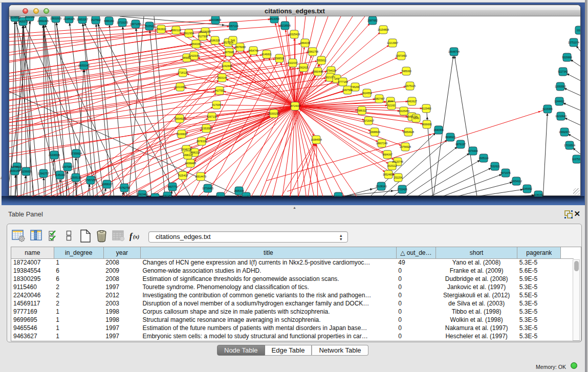 This screenshot has width=588, height=372. What do you see at coordinates (305, 43) in the screenshot?
I see `svg-text: 1864039` at bounding box center [305, 43].